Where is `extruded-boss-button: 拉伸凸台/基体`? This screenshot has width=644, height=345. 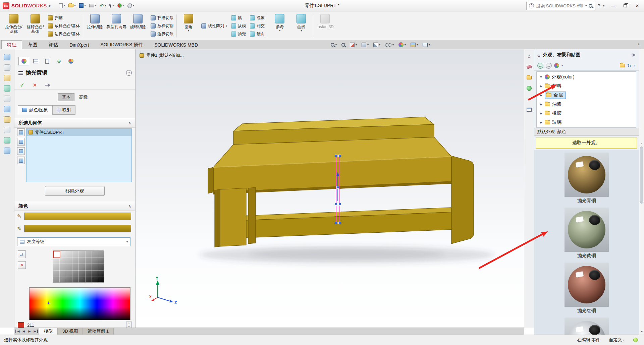
extruded-boss-button: 拉伸凸台/基体 is located at coordinates (14, 26).